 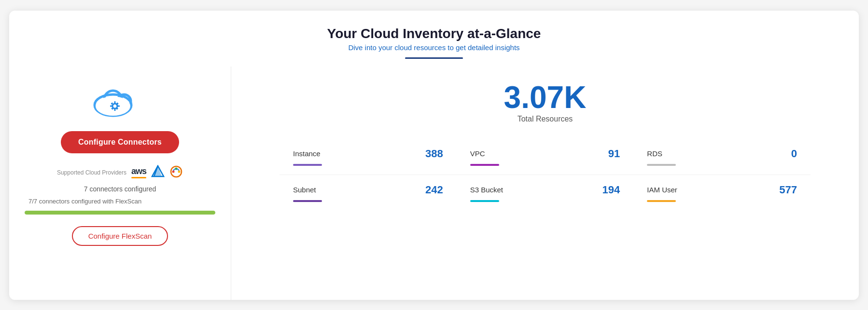 What do you see at coordinates (788, 190) in the screenshot?
I see `metric-value: 577` at bounding box center [788, 190].